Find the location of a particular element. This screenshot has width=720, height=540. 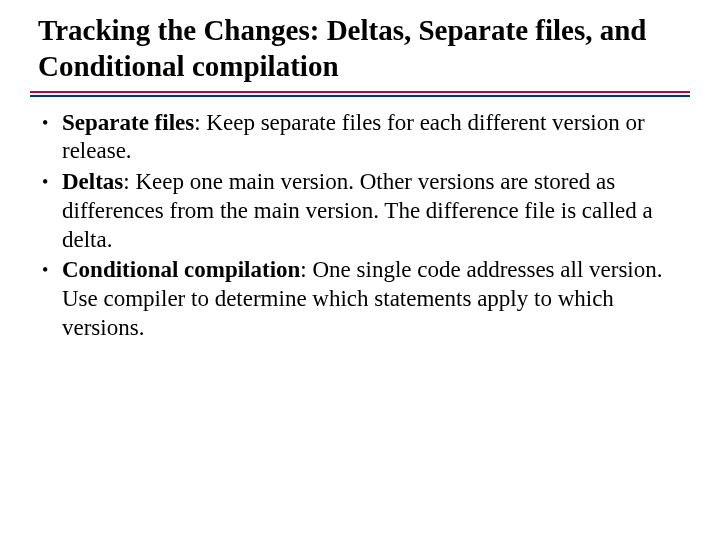

divider-red-line is located at coordinates (360, 92).